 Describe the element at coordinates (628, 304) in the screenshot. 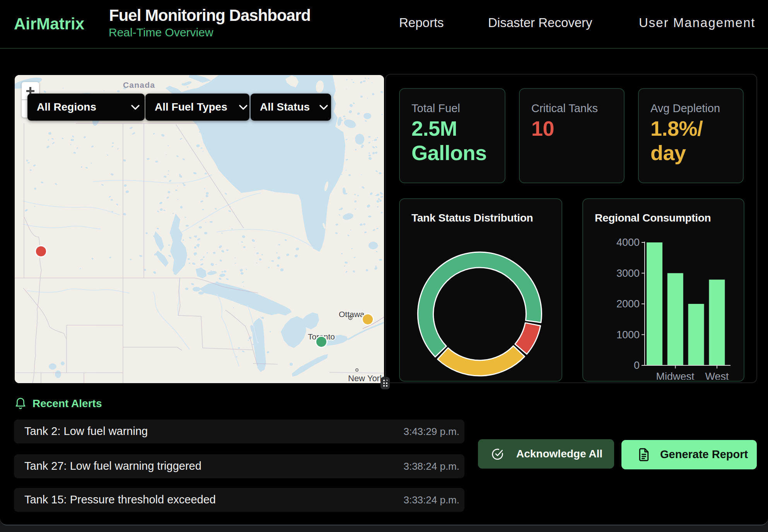

I see `svg-text: 2000` at that location.